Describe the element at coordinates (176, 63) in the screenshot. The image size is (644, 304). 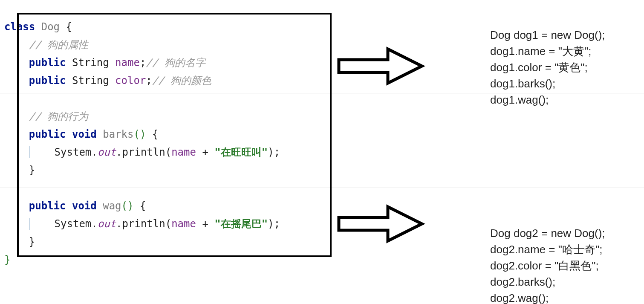
I see `comment-field-name: // 狗的名字` at that location.